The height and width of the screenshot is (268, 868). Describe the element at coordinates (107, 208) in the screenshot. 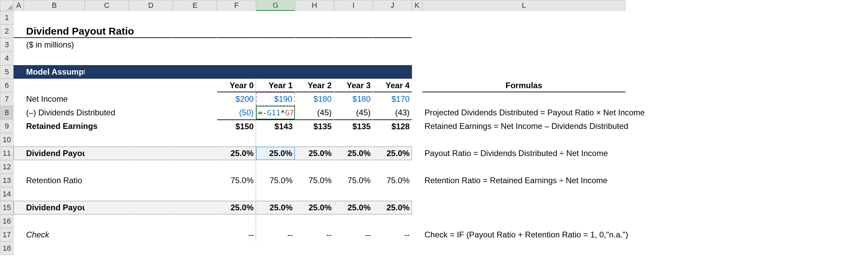

I see `cell-C15` at that location.